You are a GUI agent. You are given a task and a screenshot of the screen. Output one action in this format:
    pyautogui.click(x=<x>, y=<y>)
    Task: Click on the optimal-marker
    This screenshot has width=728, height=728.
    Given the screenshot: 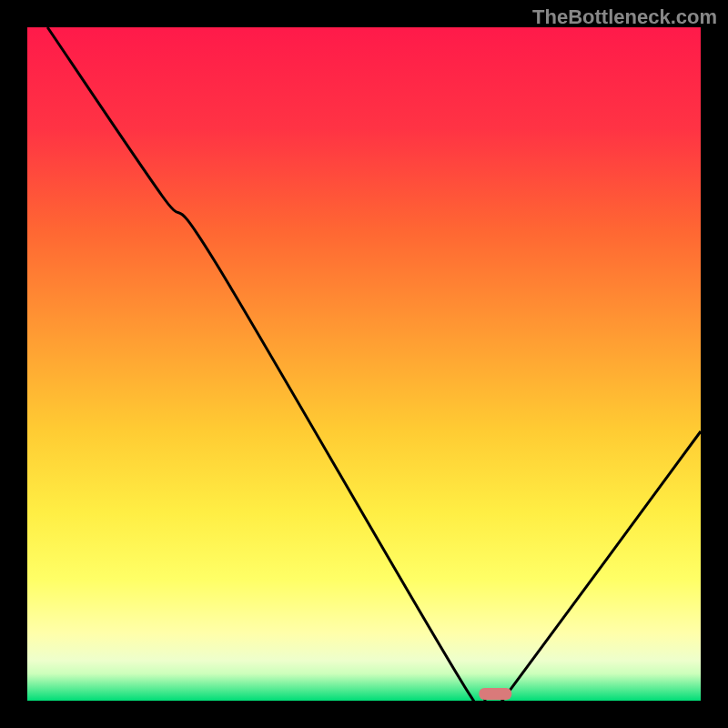 What is the action you would take?
    pyautogui.click(x=495, y=693)
    